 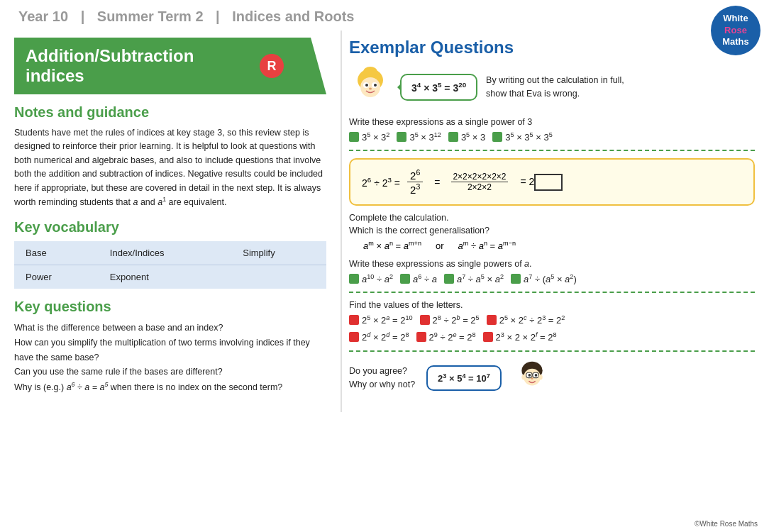 I want to click on year-label: Year 10, so click(x=43, y=16).